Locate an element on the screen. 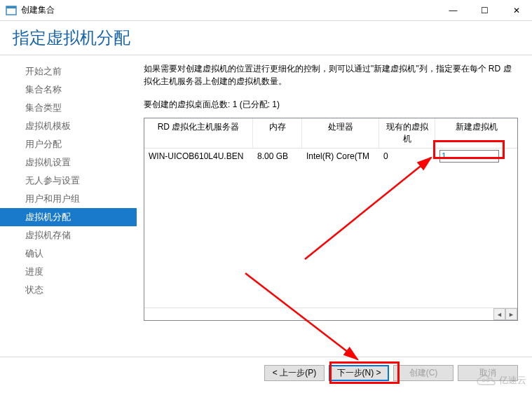  watermark-text: 亿速云 is located at coordinates (513, 380).